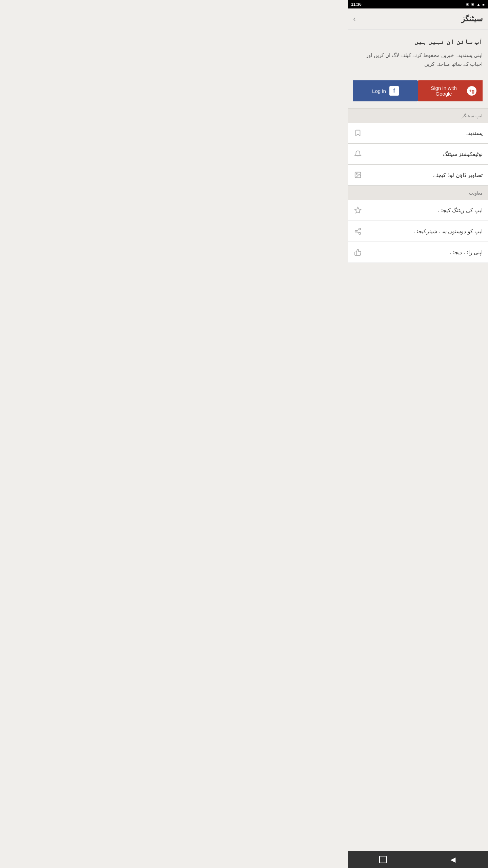 The width and height of the screenshot is (488, 868). What do you see at coordinates (358, 175) in the screenshot?
I see `image-icon` at bounding box center [358, 175].